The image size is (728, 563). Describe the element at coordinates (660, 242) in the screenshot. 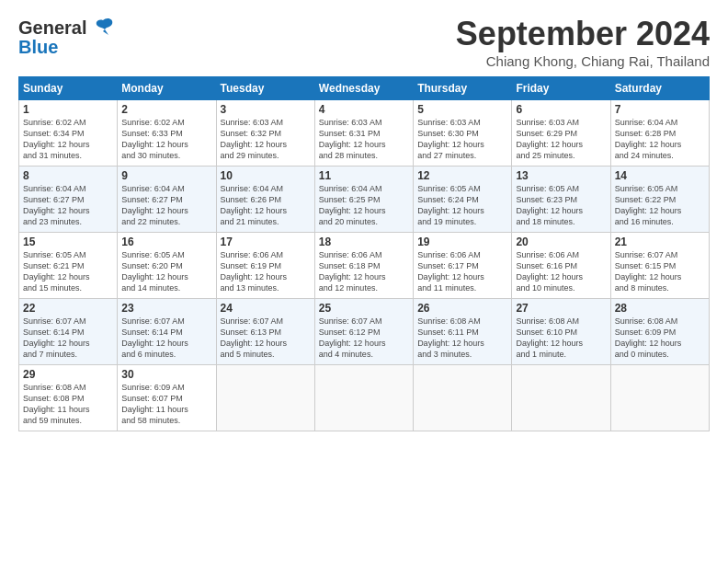

I see `day-number: 21` at that location.